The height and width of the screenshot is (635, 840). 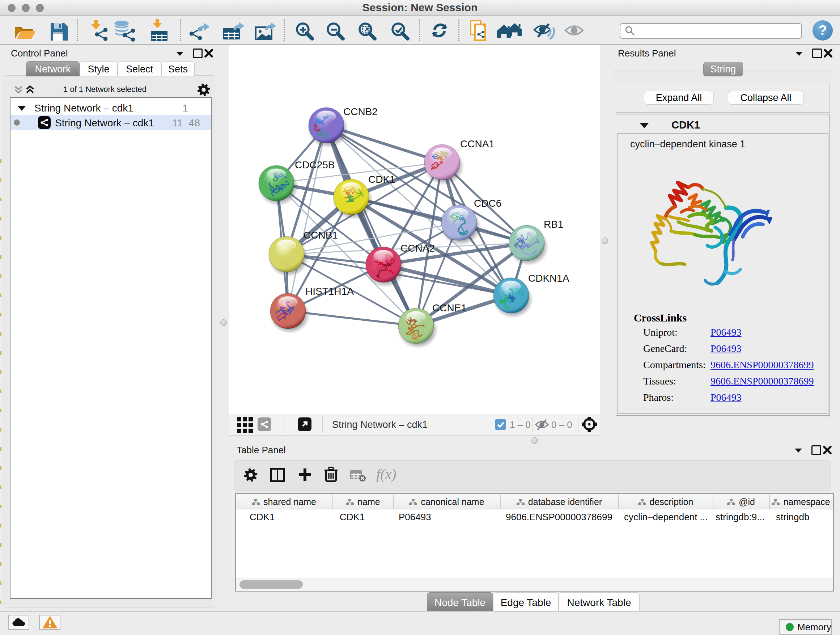 I want to click on svg-text: CCNA1, so click(x=477, y=144).